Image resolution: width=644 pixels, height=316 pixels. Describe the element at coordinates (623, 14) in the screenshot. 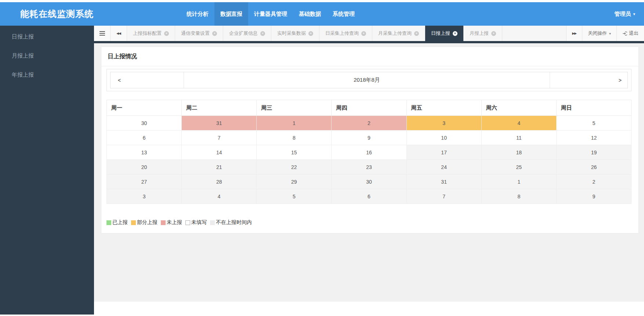

I see `user-name: 管理员` at that location.